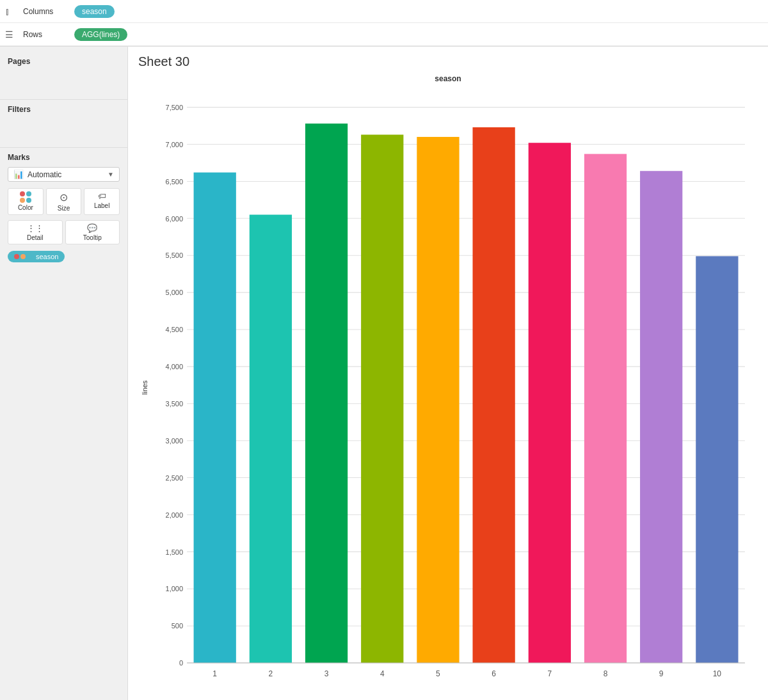 The height and width of the screenshot is (700, 768). Describe the element at coordinates (717, 674) in the screenshot. I see `svg-text: 10` at that location.